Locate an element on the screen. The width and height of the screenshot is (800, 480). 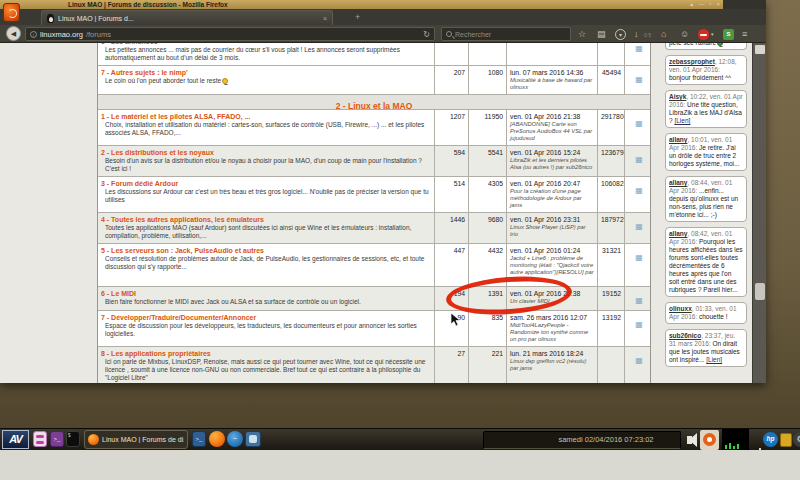
scrollbar-thumb is located at coordinates (760, 292).